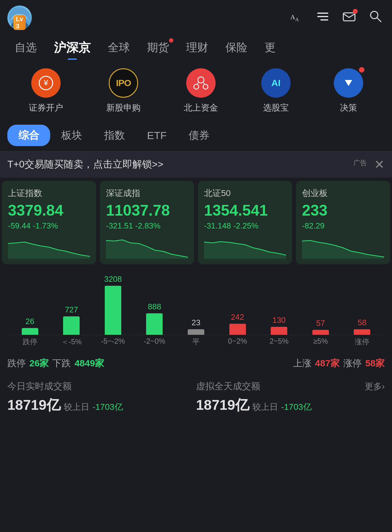 The image size is (392, 532). Describe the element at coordinates (196, 326) in the screenshot. I see `bar-col-4: 23` at that location.